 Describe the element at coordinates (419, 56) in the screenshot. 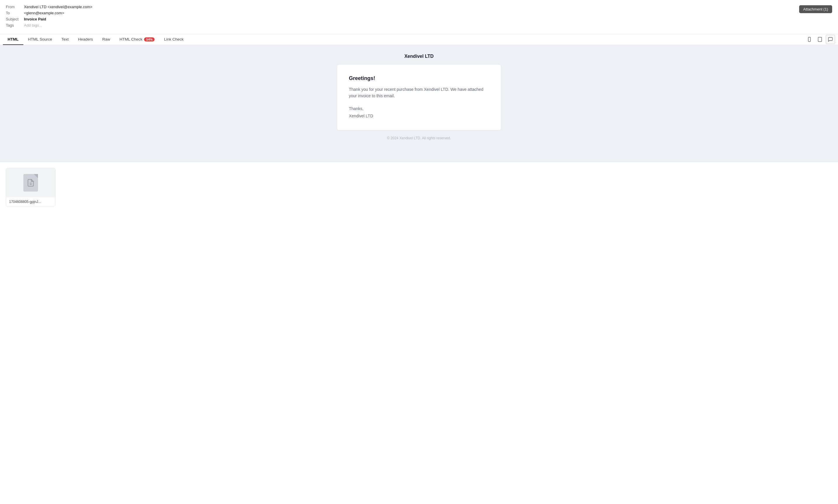

I see `email-company-title: Xendivel LTD` at that location.